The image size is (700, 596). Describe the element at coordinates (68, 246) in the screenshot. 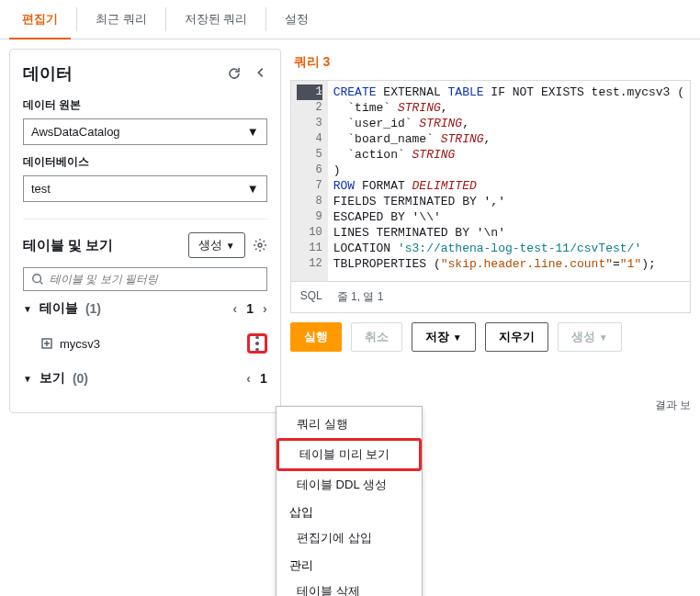

I see `tables-views-title: 테이블 및 보기` at that location.